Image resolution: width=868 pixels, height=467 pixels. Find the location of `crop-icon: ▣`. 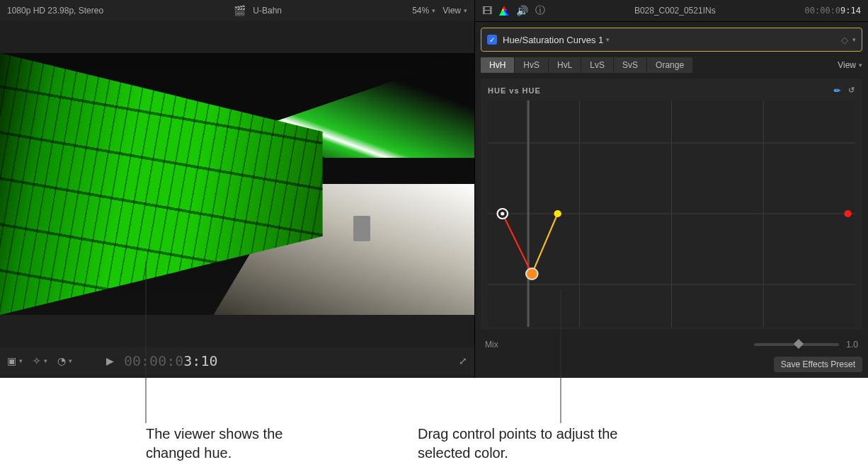

crop-icon: ▣ is located at coordinates (11, 361).